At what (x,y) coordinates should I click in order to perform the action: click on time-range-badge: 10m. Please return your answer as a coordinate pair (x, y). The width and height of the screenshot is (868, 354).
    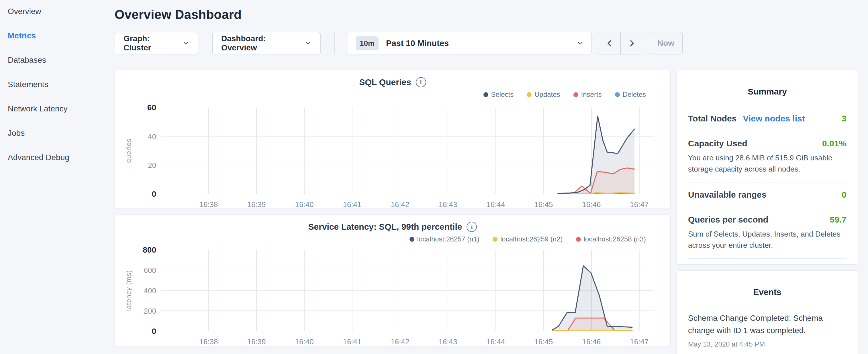
    Looking at the image, I should click on (367, 43).